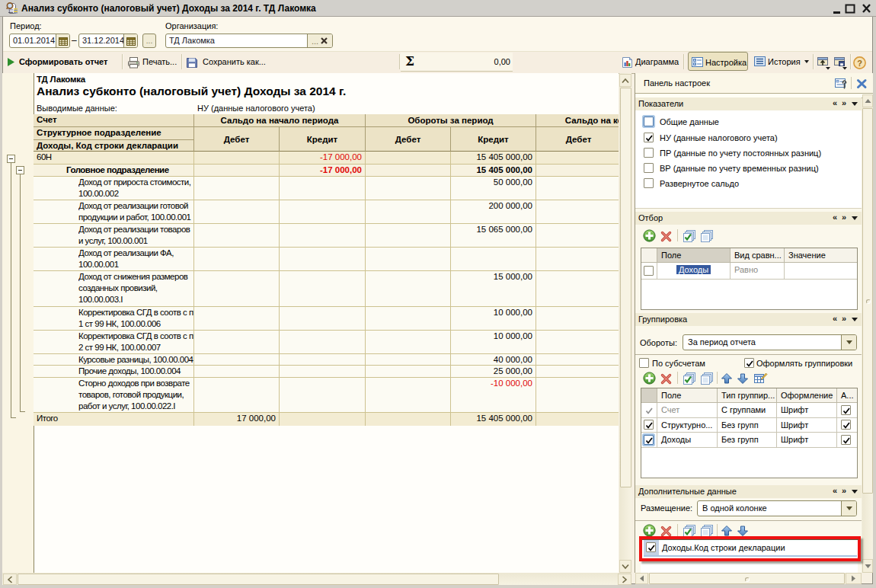  What do you see at coordinates (651, 547) in the screenshot?
I see `additional-item-checkbox` at bounding box center [651, 547].